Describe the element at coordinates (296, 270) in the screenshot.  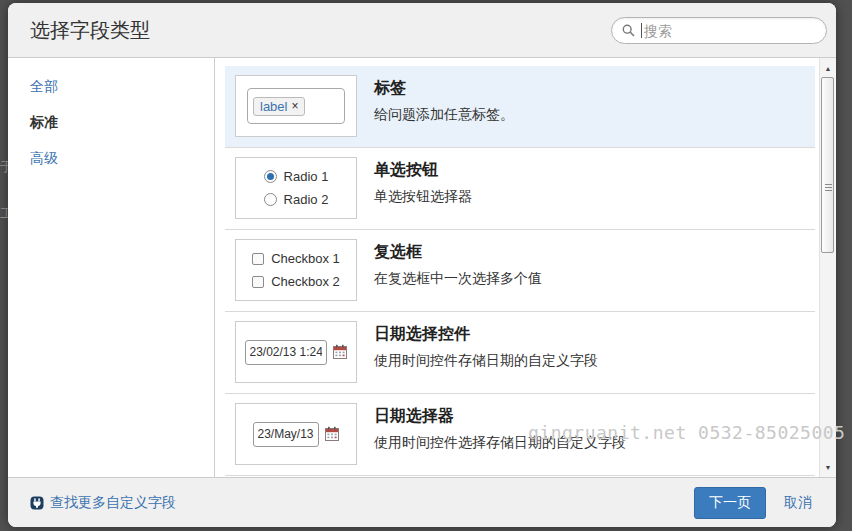
I see `checkbox-preview: Checkbox 1 Checkbox 2` at that location.